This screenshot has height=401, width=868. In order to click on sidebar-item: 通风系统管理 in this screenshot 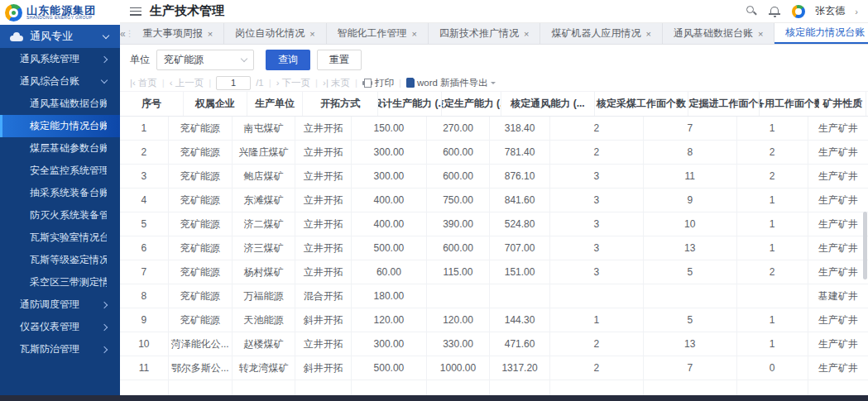, I will do `click(60, 60)`.